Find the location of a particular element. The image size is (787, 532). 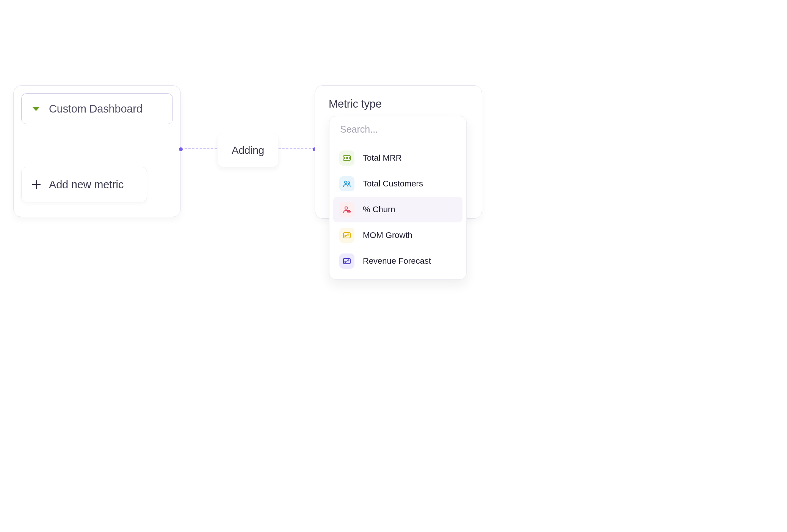

metric-option-total-mrr: Total MRR is located at coordinates (398, 158).